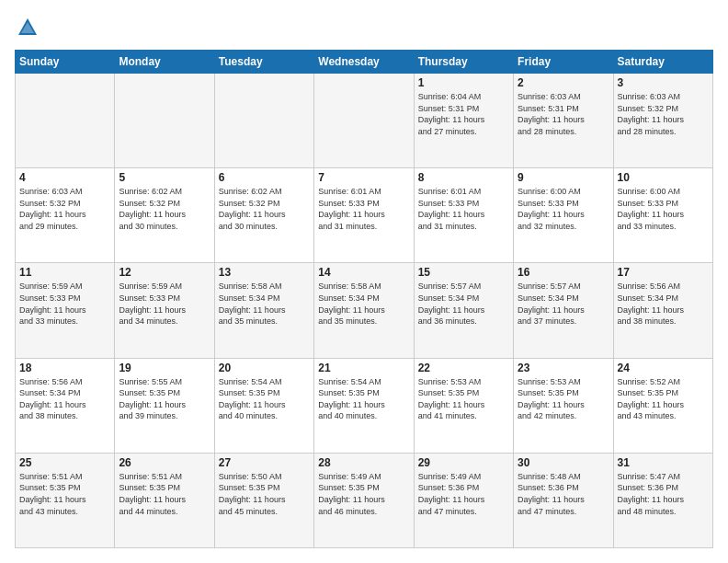 The height and width of the screenshot is (563, 728). Describe the element at coordinates (552, 494) in the screenshot. I see `day-info: Sunrise: 5:48 AM Sunset: 5:36 PM Dayligh…` at that location.